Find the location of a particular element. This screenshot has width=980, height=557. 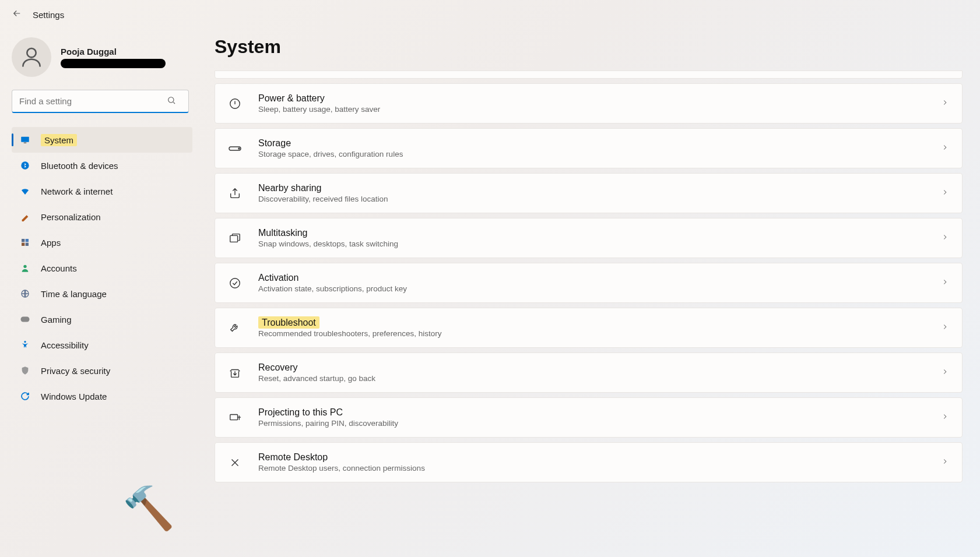

previous-tile-peek is located at coordinates (589, 75).